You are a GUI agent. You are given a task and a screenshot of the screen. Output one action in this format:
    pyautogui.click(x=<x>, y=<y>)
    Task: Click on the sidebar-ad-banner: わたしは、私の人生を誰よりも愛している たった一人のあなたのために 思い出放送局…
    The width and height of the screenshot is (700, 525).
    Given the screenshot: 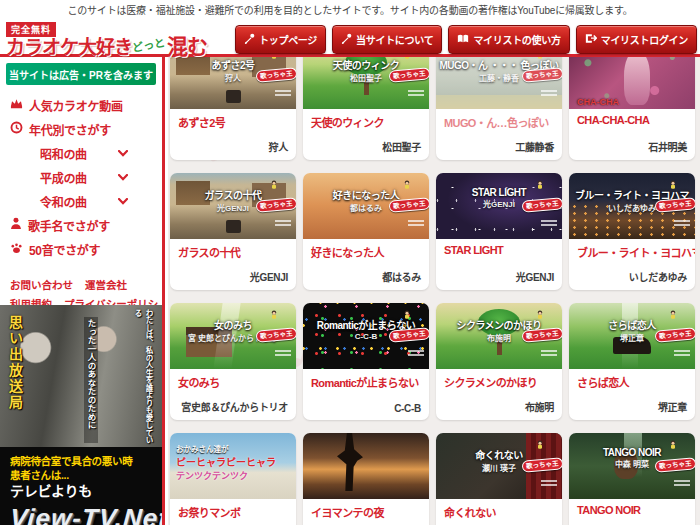 What is the action you would take?
    pyautogui.click(x=81, y=415)
    